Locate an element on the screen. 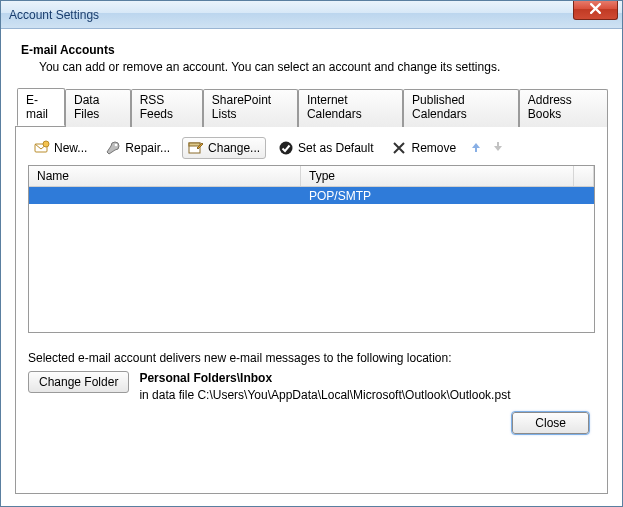 The image size is (623, 507). set-default-button: Set as Default is located at coordinates (326, 148).